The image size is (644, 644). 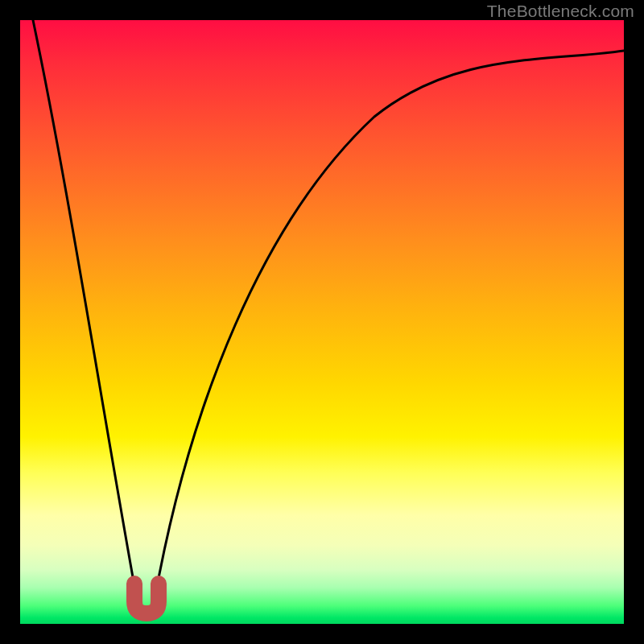 What do you see at coordinates (85, 310) in the screenshot?
I see `curve-left-branch` at bounding box center [85, 310].